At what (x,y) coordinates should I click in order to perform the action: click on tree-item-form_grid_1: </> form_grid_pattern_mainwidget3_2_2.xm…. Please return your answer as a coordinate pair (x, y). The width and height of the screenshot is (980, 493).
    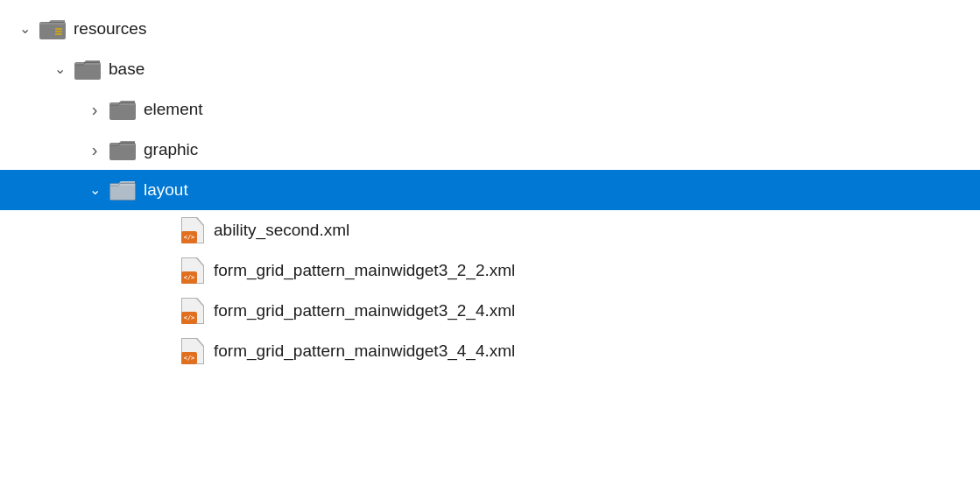
    Looking at the image, I should click on (490, 271).